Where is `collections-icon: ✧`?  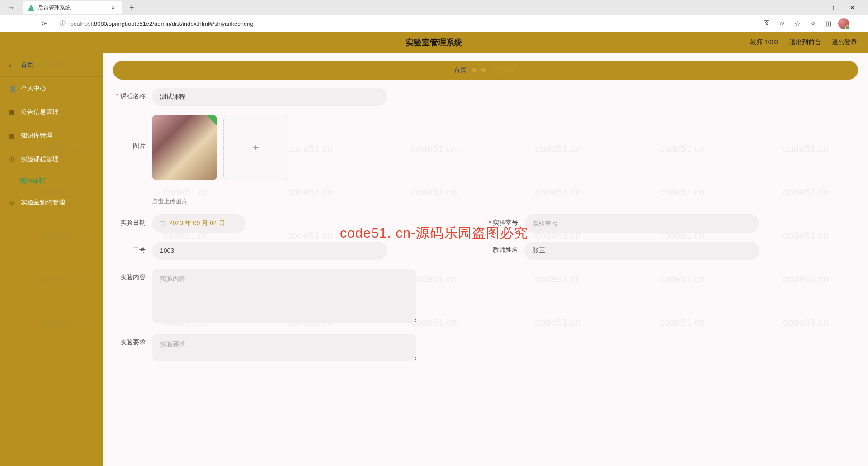
collections-icon: ✧ is located at coordinates (813, 24).